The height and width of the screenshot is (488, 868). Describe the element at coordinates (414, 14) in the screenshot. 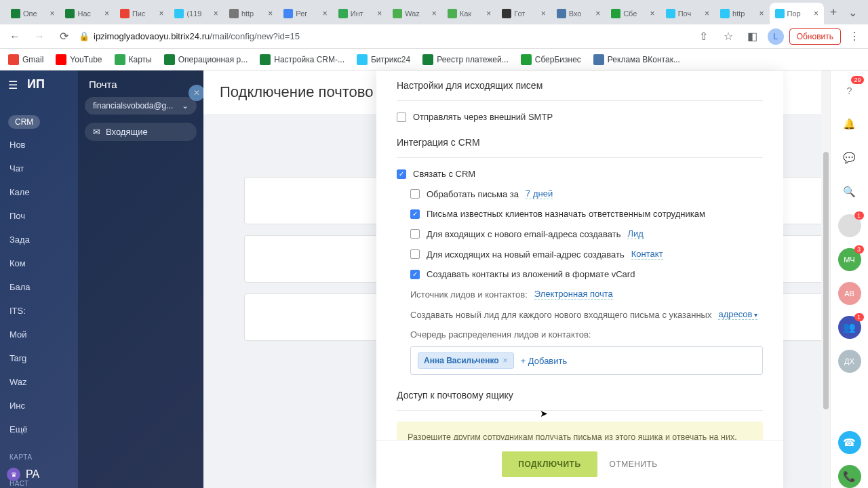

I see `browser-tab: Waz×` at that location.